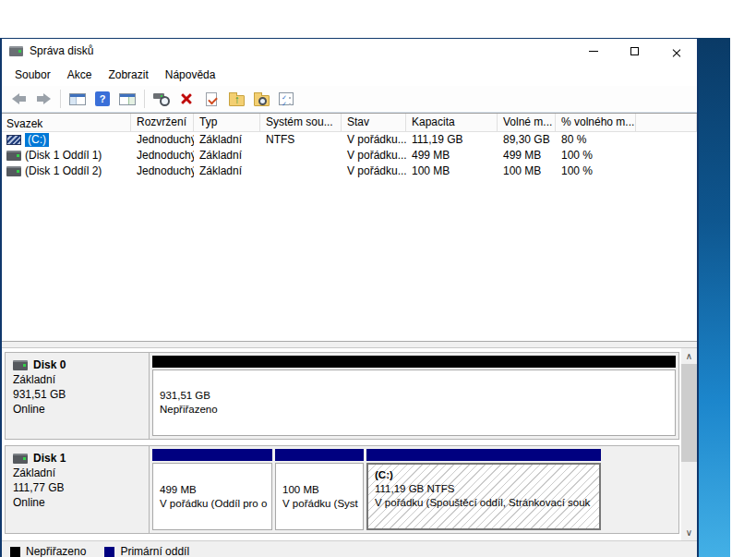 The height and width of the screenshot is (557, 756). Describe the element at coordinates (78, 490) in the screenshot. I see `disk1-info-panel: Disk 1 Základní 111,77 GB Online` at that location.